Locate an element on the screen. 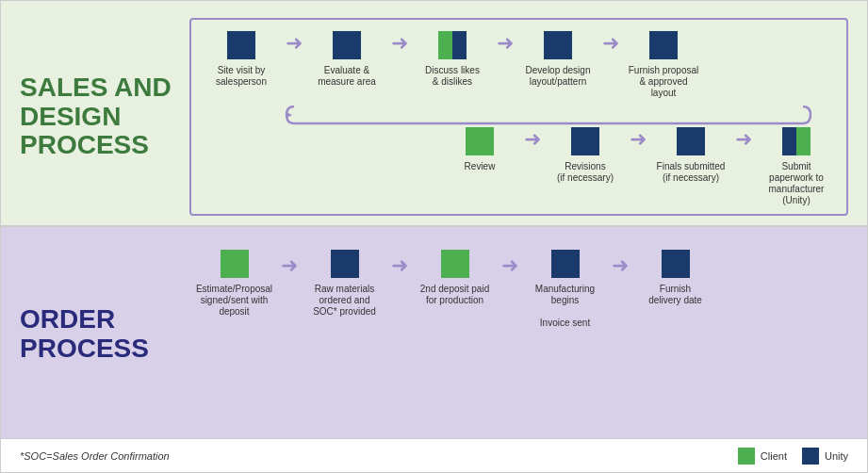 The width and height of the screenshot is (868, 473). step-label: Revisions(if necessary) is located at coordinates (585, 172).